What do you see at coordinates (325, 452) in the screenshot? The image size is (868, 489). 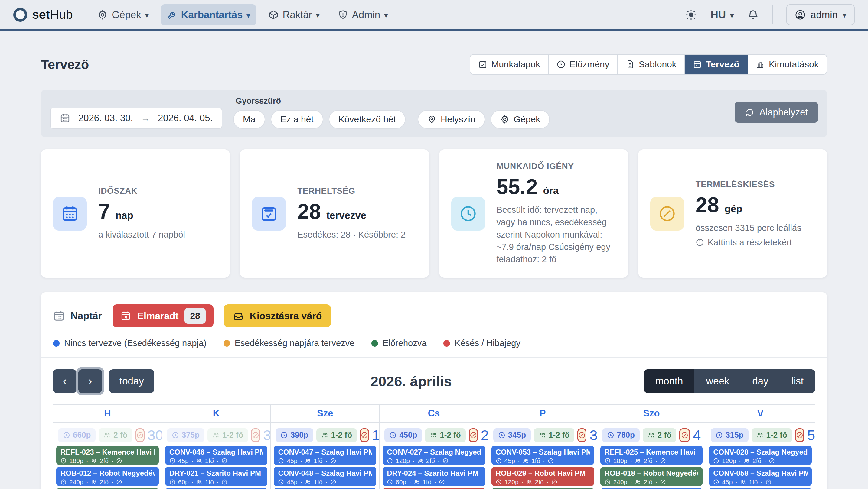 I see `event-title: CONV-047 – Szalag Havi PM` at bounding box center [325, 452].